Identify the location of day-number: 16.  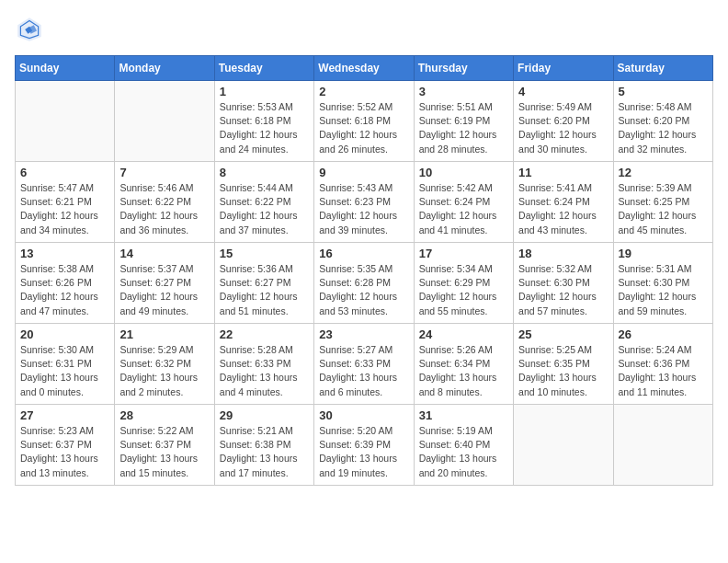
(364, 254).